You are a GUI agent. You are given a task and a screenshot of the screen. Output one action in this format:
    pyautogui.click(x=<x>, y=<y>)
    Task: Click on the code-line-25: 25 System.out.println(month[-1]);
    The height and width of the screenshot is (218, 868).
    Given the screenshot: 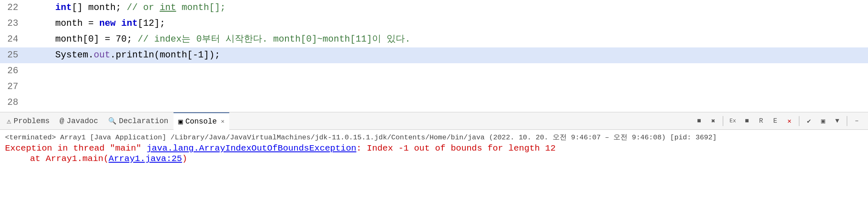 What is the action you would take?
    pyautogui.click(x=434, y=55)
    